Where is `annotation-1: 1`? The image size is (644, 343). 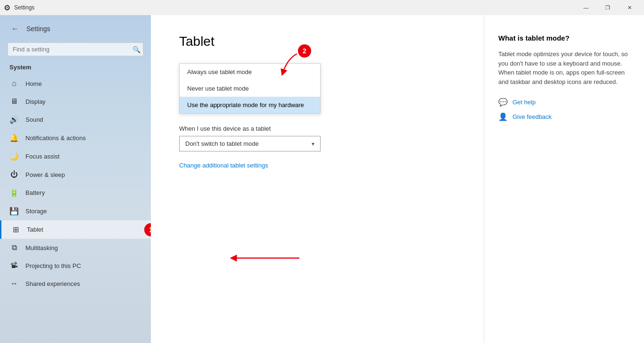
annotation-1: 1 is located at coordinates (148, 230).